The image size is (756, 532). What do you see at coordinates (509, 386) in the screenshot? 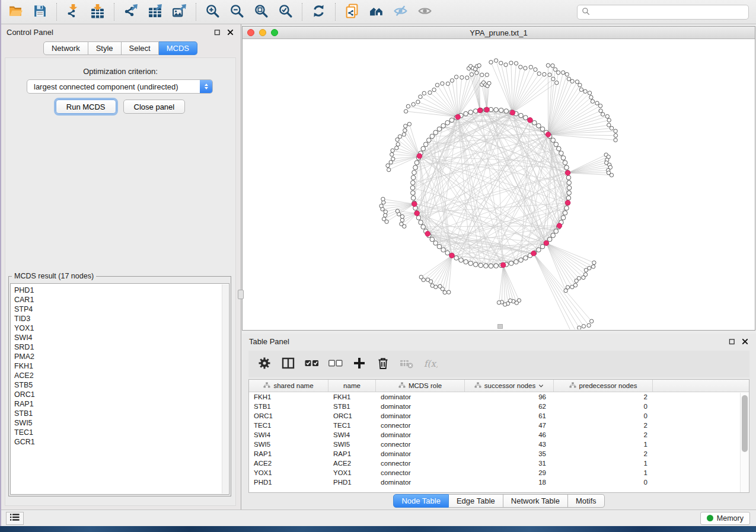
I see `column-header-successor-nodes: successor nodes` at bounding box center [509, 386].